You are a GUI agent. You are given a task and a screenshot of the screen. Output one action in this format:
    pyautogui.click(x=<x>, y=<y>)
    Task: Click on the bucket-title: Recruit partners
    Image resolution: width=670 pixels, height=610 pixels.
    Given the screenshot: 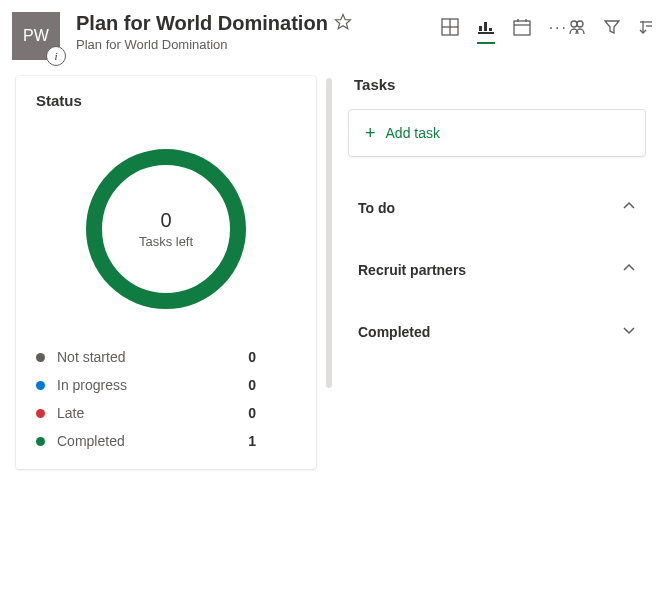 What is the action you would take?
    pyautogui.click(x=412, y=270)
    